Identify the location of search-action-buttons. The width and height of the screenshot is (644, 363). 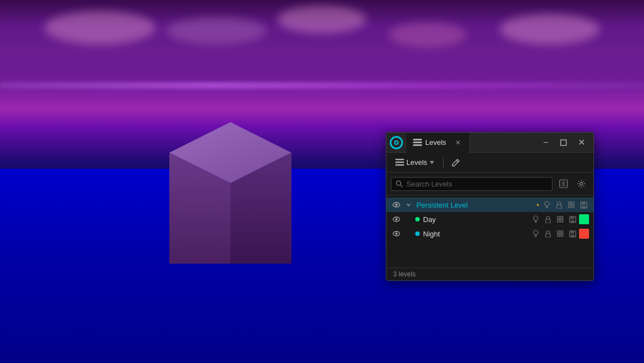
(572, 184).